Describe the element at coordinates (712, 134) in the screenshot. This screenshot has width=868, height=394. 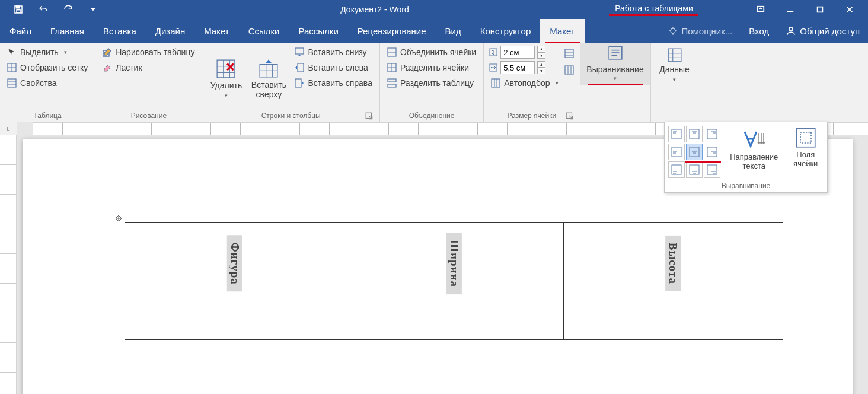
I see `align-top-right-button` at that location.